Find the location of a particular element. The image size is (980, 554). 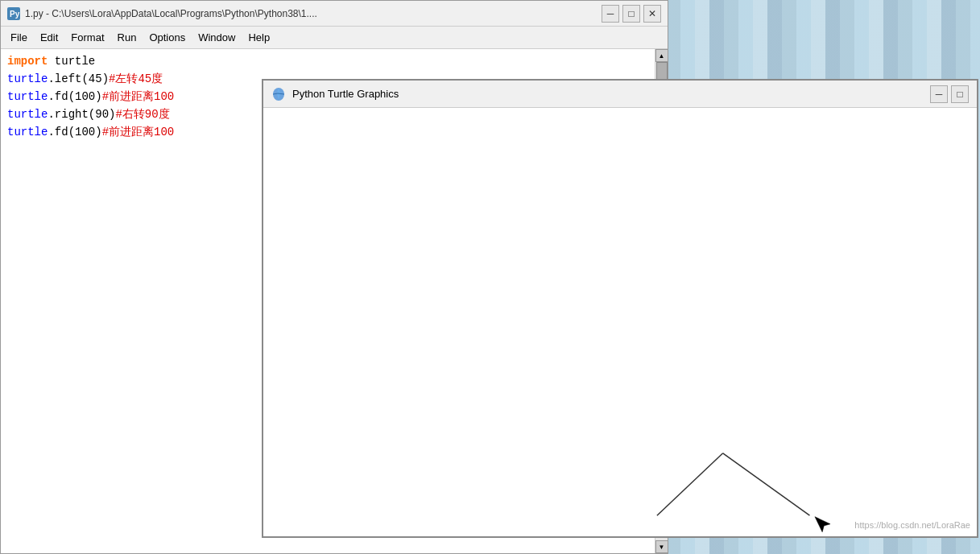

keyword-import: import is located at coordinates (27, 61).